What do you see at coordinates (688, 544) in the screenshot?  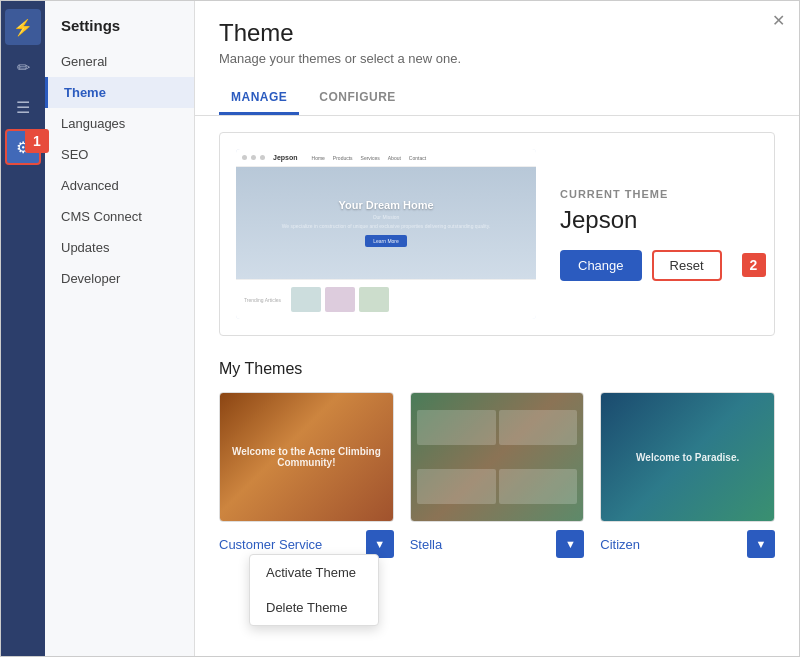 I see `theme-card-footer-citizen: Citizen ▼` at bounding box center [688, 544].